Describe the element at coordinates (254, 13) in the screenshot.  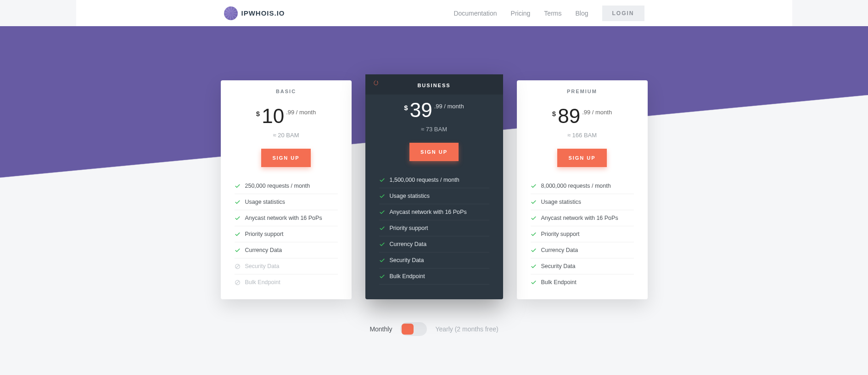
I see `logo: IPWHOIS.IO` at that location.